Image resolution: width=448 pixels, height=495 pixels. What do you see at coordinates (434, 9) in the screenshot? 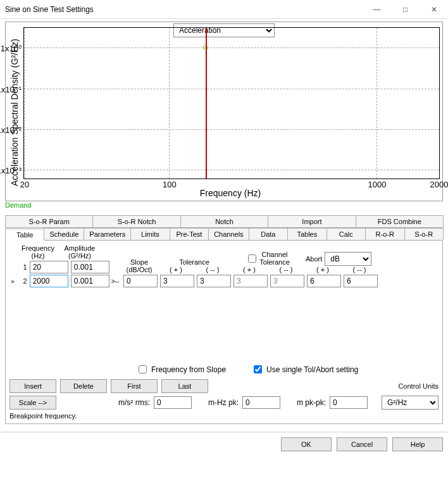
I see `close-button: ✕` at bounding box center [434, 9].